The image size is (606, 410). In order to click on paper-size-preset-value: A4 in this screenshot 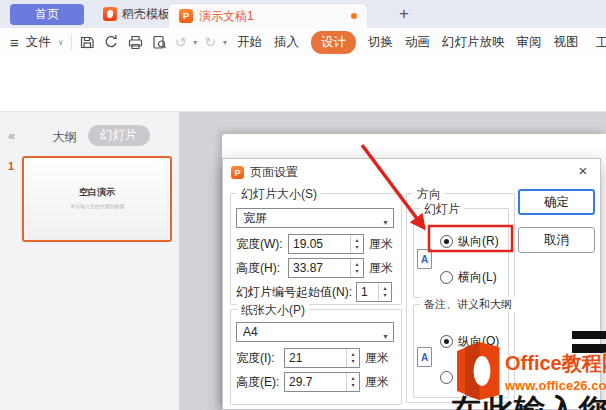, I will do `click(250, 332)`.